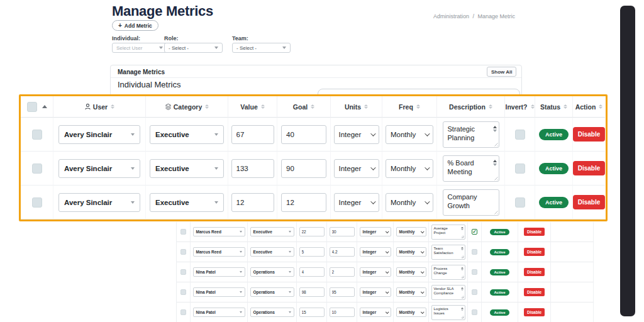 This screenshot has height=322, width=644. I want to click on column-header-goal: Goal, so click(304, 107).